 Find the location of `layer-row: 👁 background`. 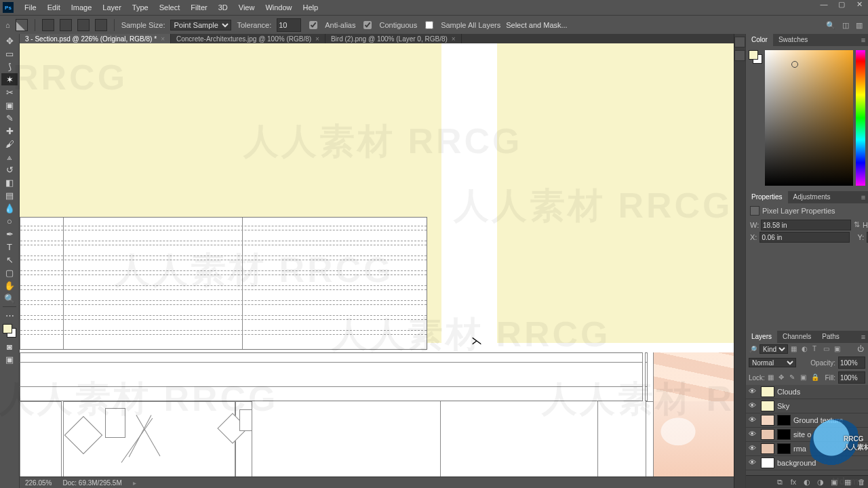

layer-row: 👁 background is located at coordinates (807, 464).